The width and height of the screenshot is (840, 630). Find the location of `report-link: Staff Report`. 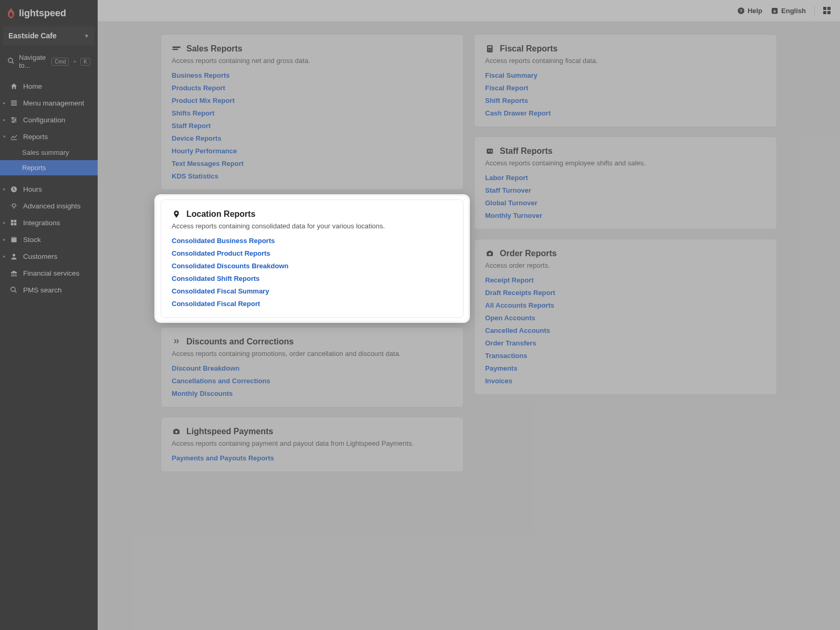

report-link: Staff Report is located at coordinates (191, 126).